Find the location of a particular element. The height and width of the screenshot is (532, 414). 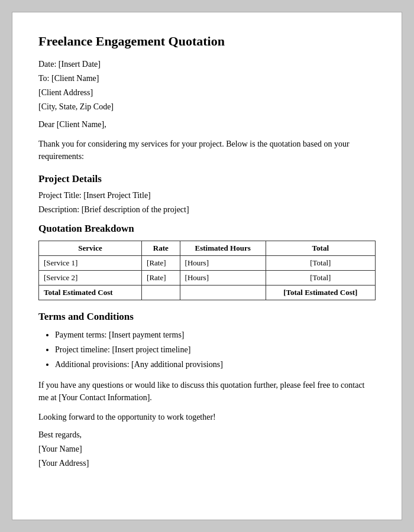

list-item: Additional provisions: [Any additional p… is located at coordinates (215, 364).